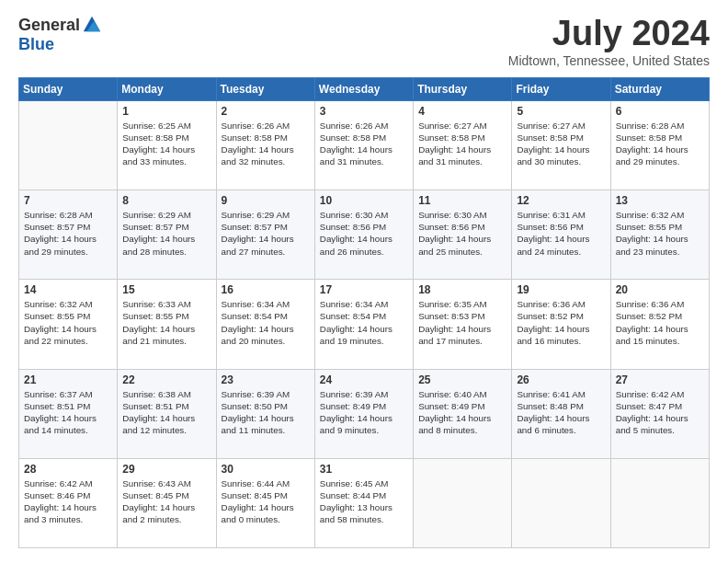 This screenshot has height=563, width=728. I want to click on title-section: July 2024 Midtown, Tennessee, United Sta…, so click(609, 41).